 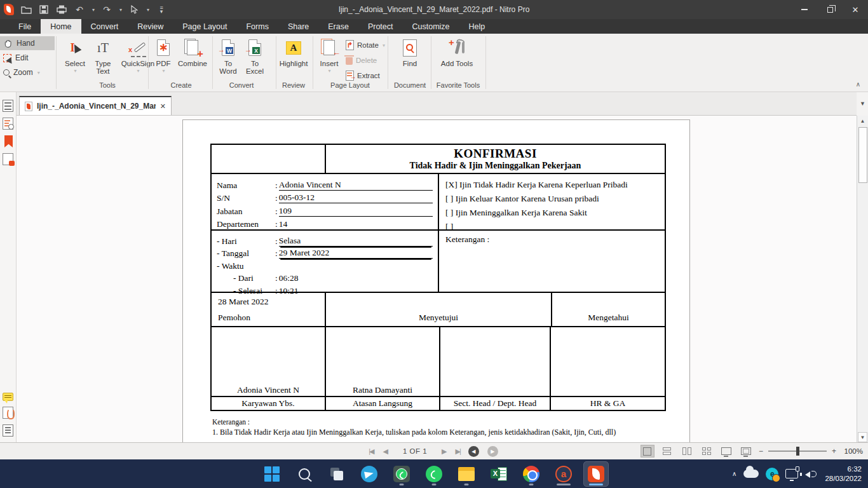 What do you see at coordinates (531, 474) in the screenshot?
I see `chrome-app-button` at bounding box center [531, 474].